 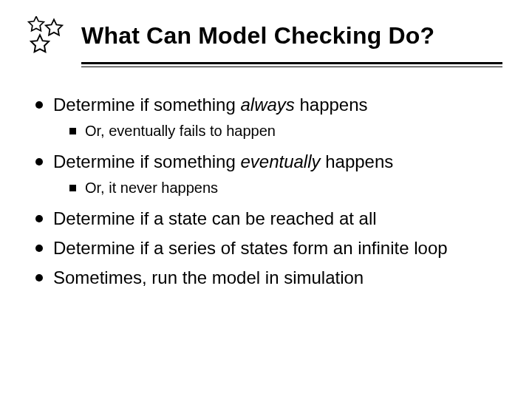 What do you see at coordinates (223, 162) in the screenshot?
I see `bullet-text: Determine if something eventually happen…` at bounding box center [223, 162].